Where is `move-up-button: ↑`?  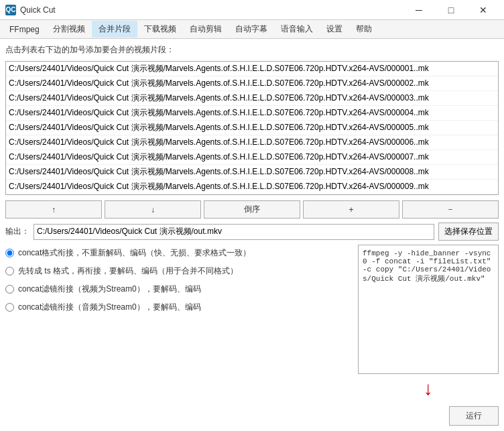 move-up-button: ↑ is located at coordinates (54, 209).